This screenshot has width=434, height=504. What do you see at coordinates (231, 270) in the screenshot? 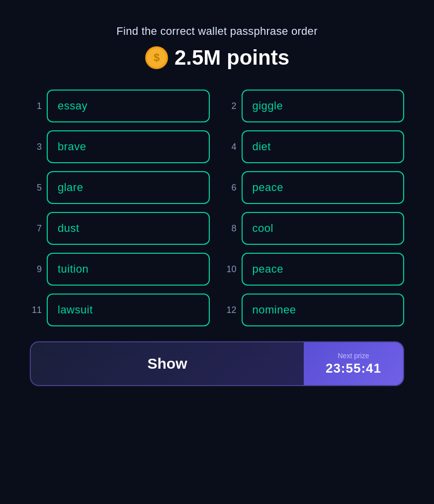
I see `word-number: 10` at bounding box center [231, 270].